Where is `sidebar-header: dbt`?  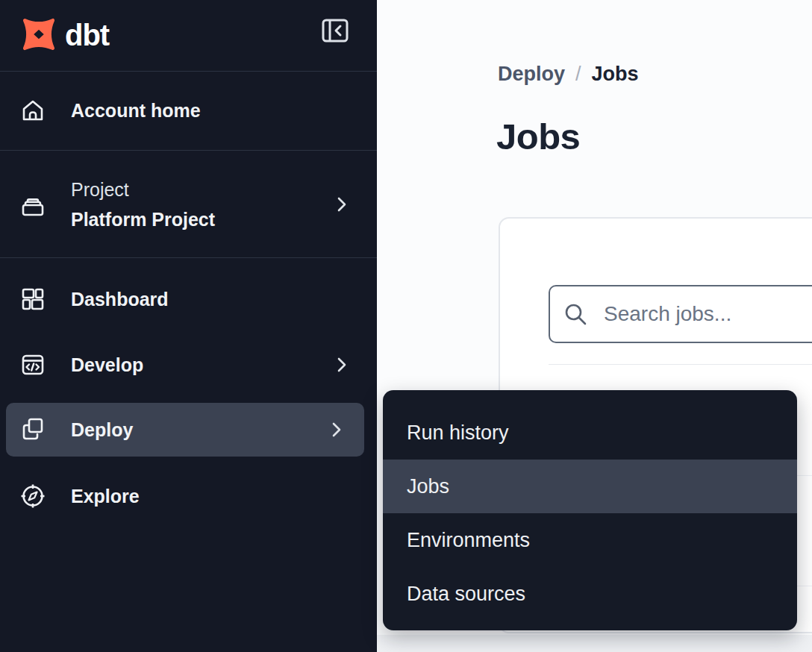 sidebar-header: dbt is located at coordinates (188, 36).